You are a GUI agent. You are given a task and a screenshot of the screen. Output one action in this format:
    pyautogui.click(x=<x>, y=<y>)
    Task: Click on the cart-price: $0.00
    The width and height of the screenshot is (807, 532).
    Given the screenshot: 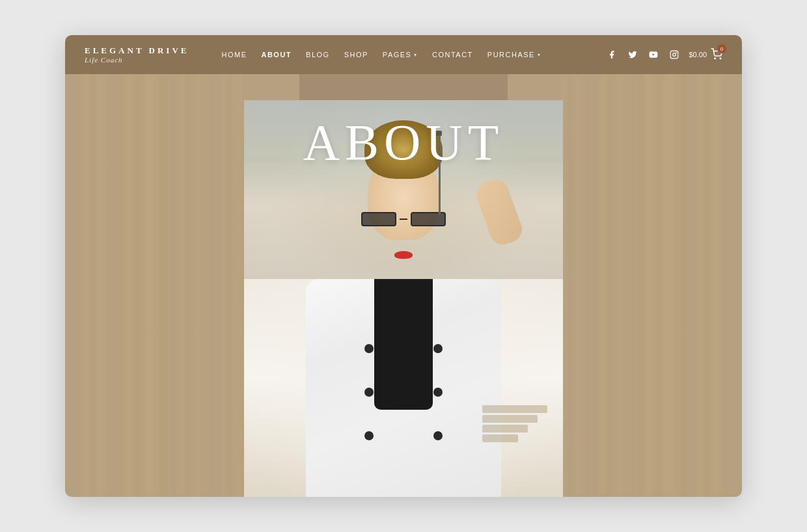 What is the action you would take?
    pyautogui.click(x=698, y=55)
    